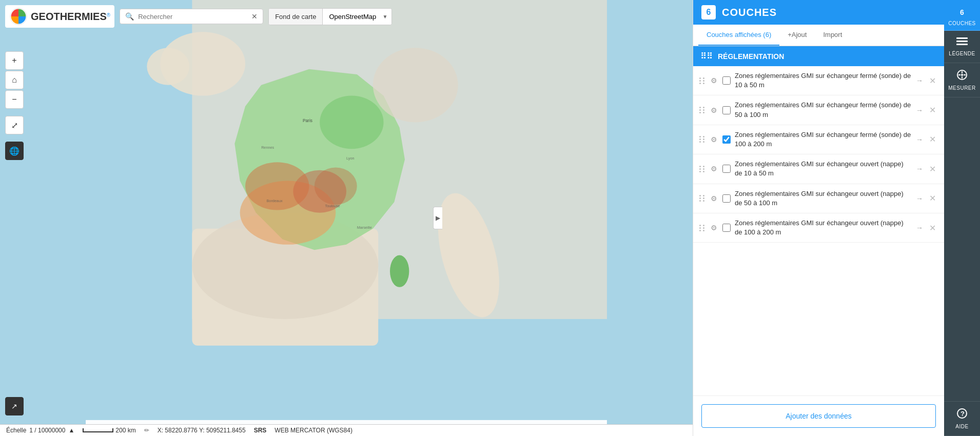 The height and width of the screenshot is (436, 980). What do you see at coordinates (919, 228) in the screenshot?
I see `layer-arrow-6: →` at bounding box center [919, 228].